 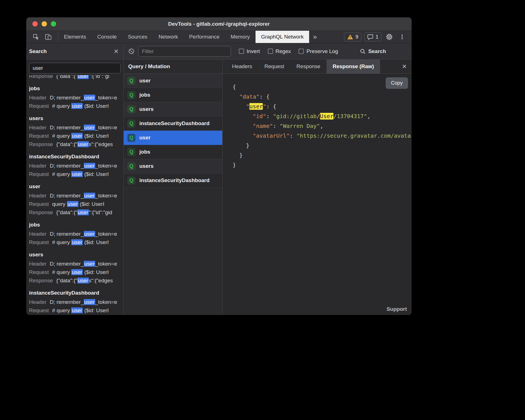 What do you see at coordinates (84, 212) in the screenshot?
I see `result-row-value: {"data":{"user":{"id":"gid` at bounding box center [84, 212].